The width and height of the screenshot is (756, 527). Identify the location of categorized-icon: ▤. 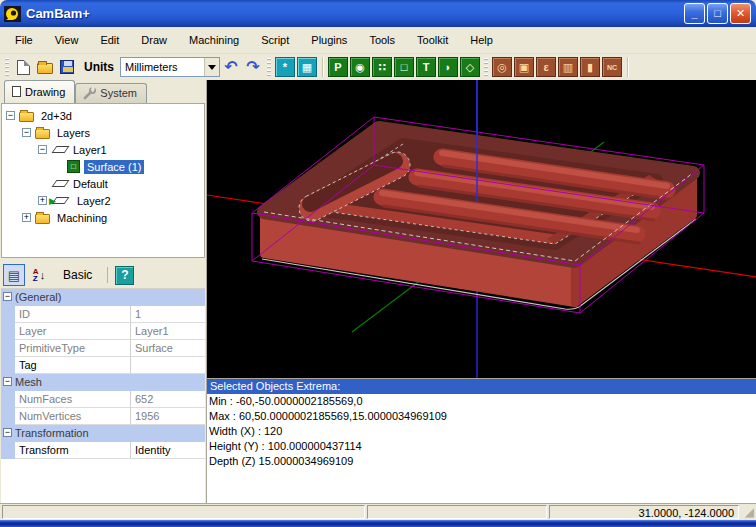
(14, 276).